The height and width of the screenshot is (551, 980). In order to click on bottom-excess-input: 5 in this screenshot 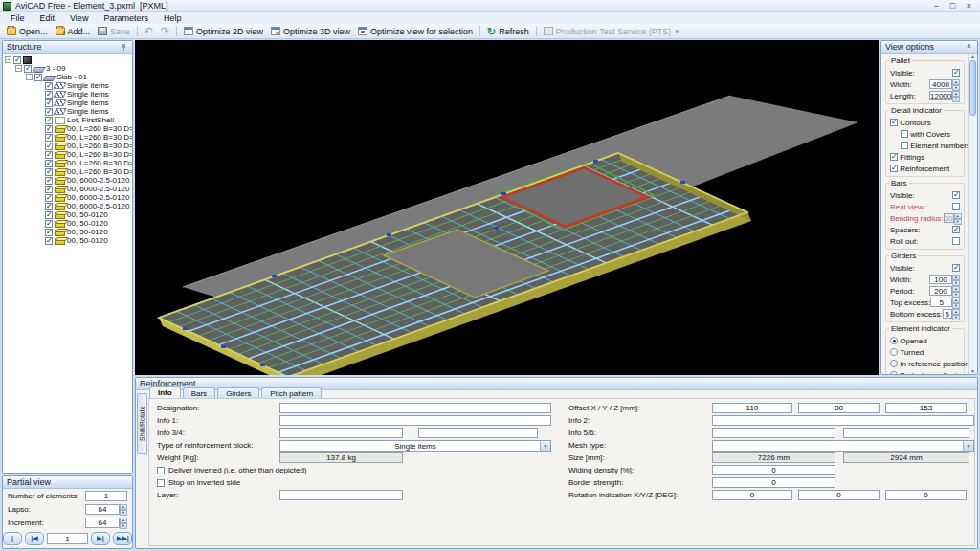, I will do `click(947, 314)`.